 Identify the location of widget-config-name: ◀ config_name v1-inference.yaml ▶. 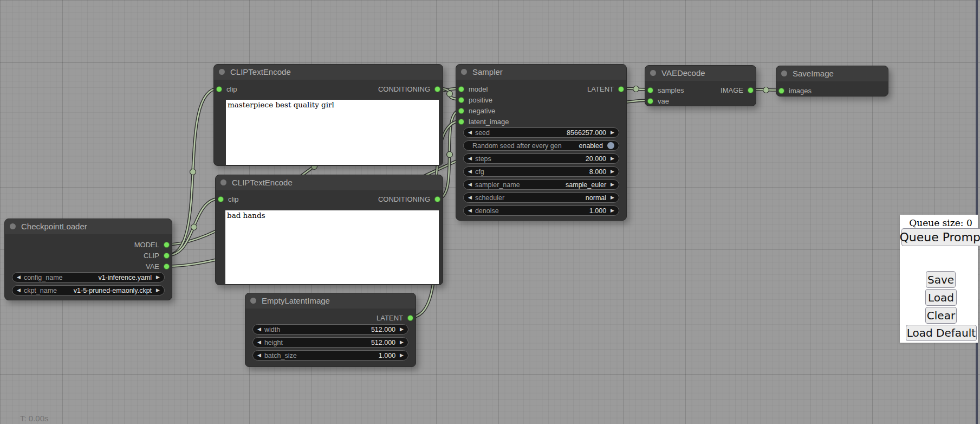
(88, 278).